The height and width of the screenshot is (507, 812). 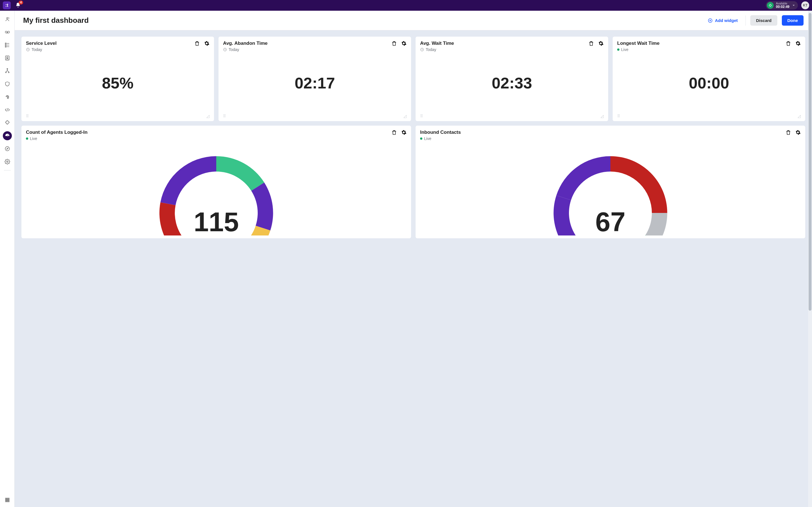 I want to click on nav-shield-icon, so click(x=7, y=84).